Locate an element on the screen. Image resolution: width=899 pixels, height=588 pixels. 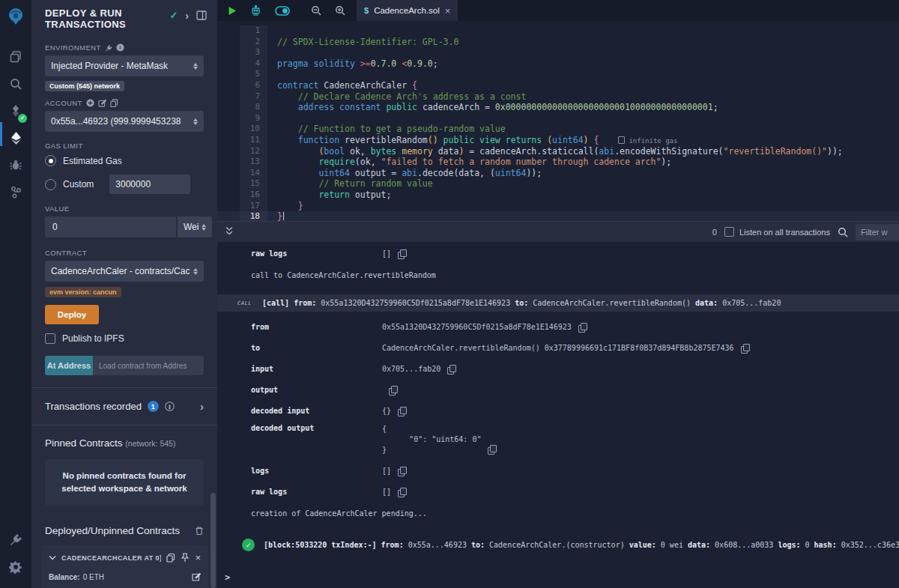
line-number: 13 is located at coordinates (253, 162).